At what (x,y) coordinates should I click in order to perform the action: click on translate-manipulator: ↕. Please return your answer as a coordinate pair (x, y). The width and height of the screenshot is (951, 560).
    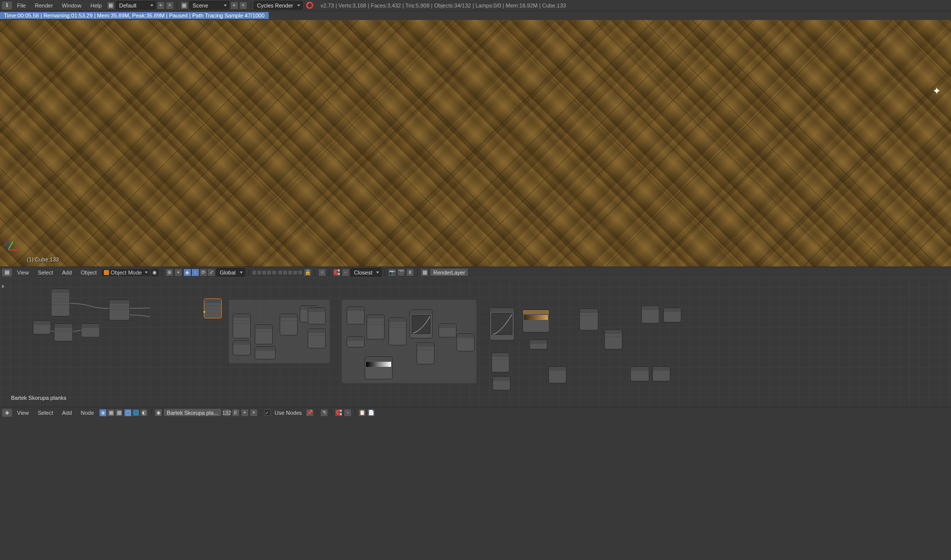
    Looking at the image, I should click on (195, 273).